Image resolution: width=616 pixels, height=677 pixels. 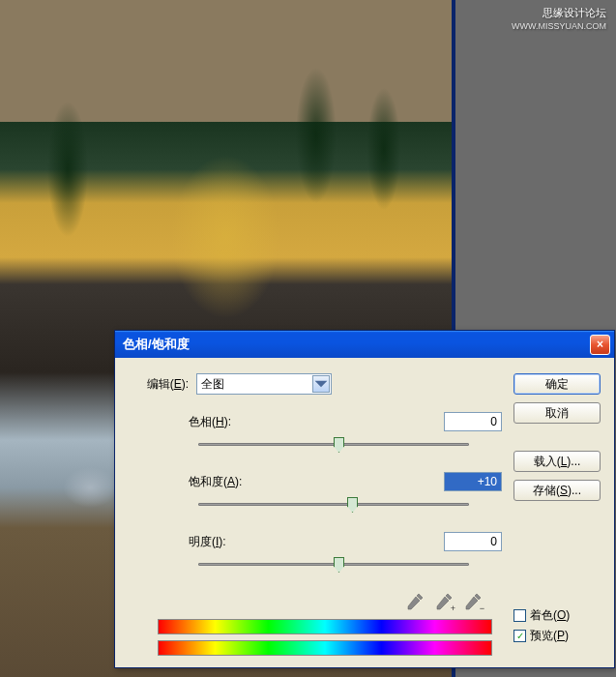 I want to click on eyedropper-add-icon: +, so click(x=444, y=602).